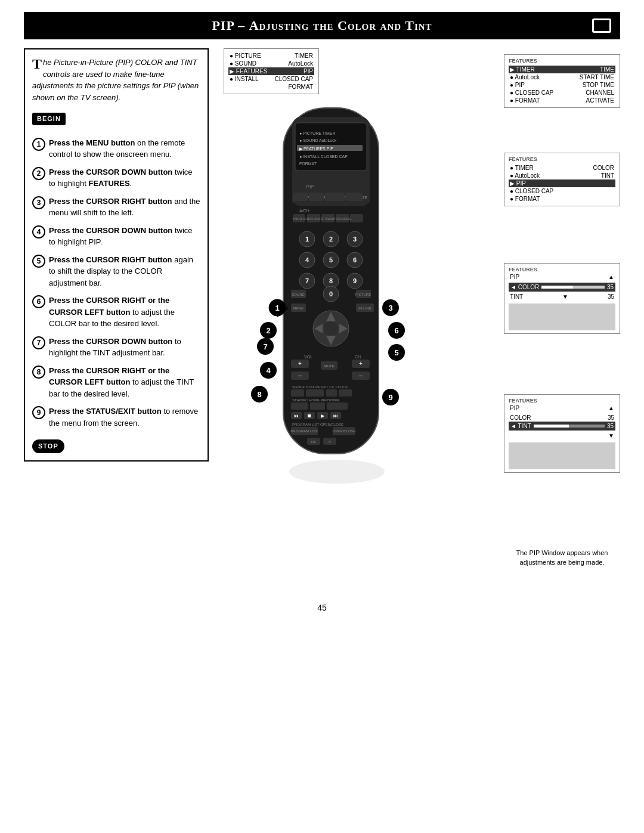 This screenshot has width=644, height=833. Describe the element at coordinates (331, 294) in the screenshot. I see `svg-text: 0` at that location.